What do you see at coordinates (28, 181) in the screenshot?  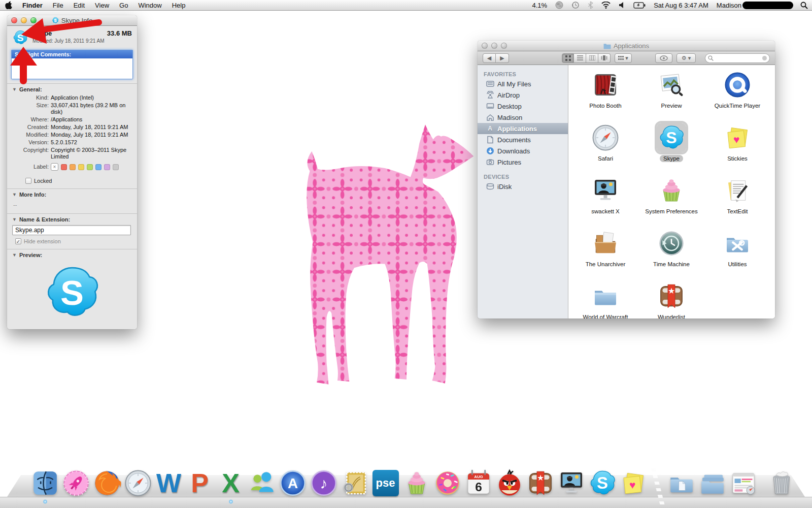 I see `locked-checkbox` at bounding box center [28, 181].